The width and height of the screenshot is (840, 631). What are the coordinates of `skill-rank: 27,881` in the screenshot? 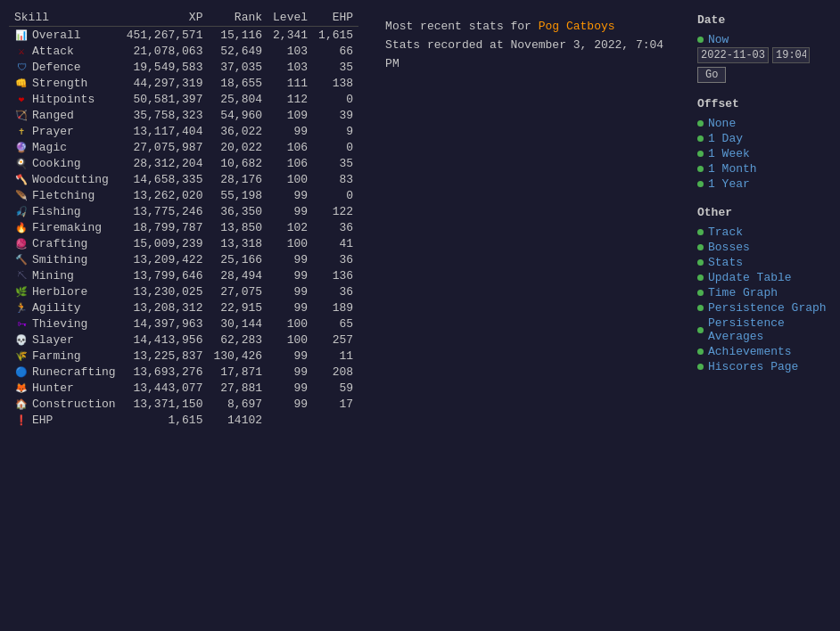 It's located at (237, 388).